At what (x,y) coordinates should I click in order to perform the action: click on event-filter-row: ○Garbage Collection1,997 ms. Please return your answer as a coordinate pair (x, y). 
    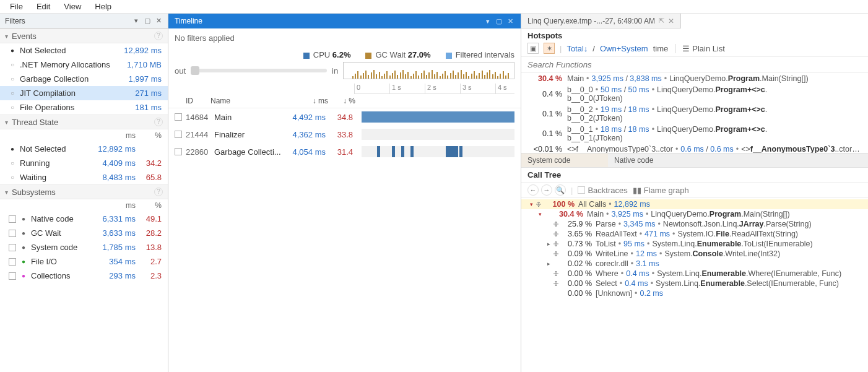
    Looking at the image, I should click on (84, 79).